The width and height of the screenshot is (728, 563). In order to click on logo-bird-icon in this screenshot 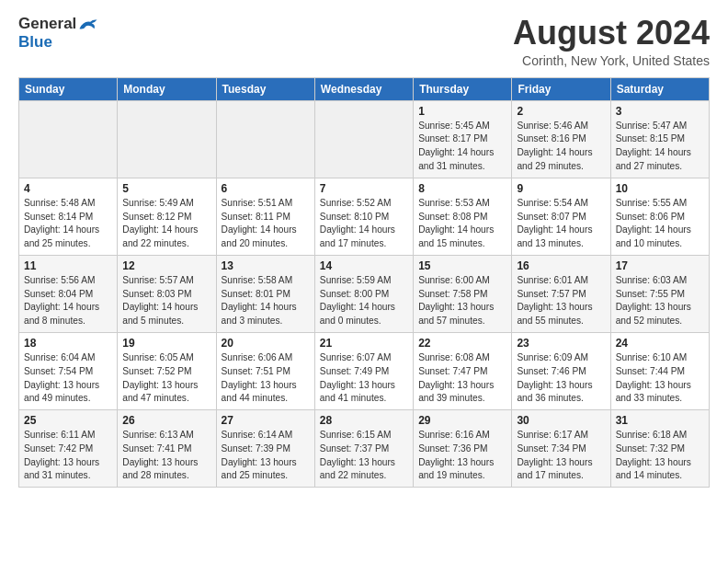, I will do `click(88, 24)`.